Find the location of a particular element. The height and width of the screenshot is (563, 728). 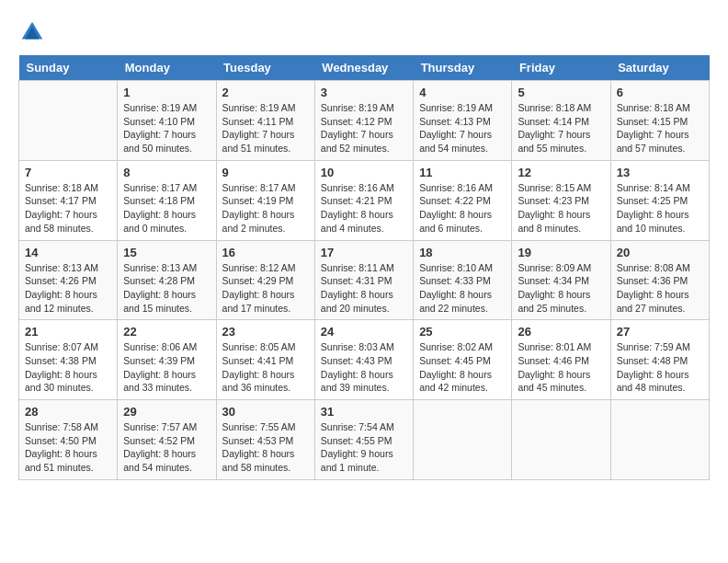

day-number: 29 is located at coordinates (166, 412).